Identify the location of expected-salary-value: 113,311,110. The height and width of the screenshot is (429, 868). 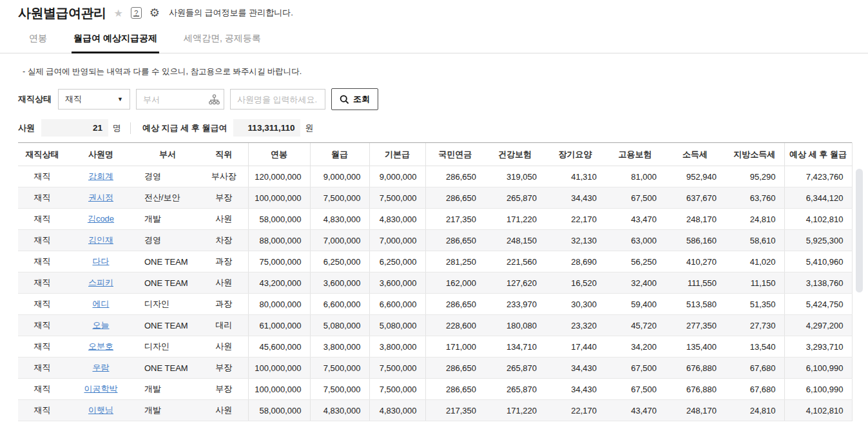
(267, 128).